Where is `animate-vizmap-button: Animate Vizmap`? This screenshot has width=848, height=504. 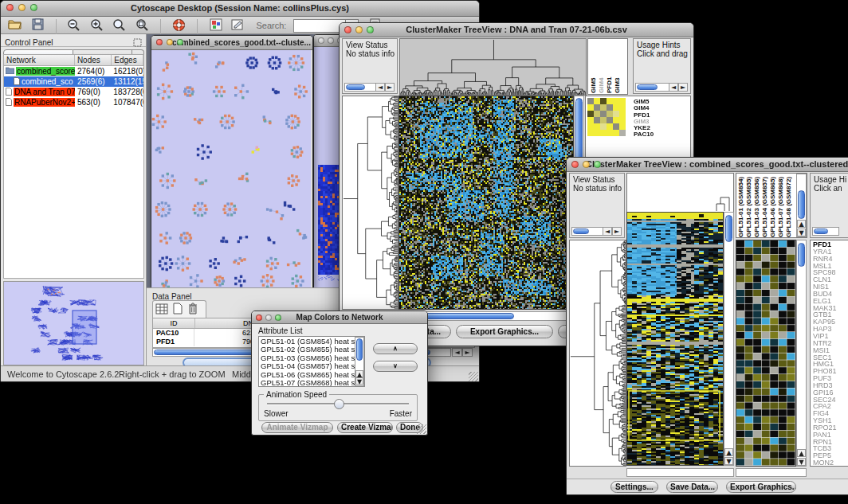
animate-vizmap-button: Animate Vizmap is located at coordinates (297, 428).